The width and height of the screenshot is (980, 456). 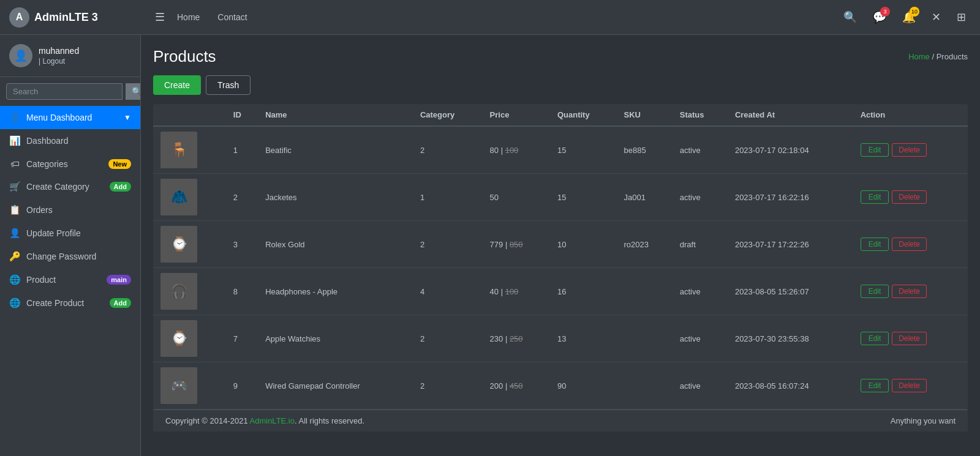 What do you see at coordinates (560, 115) in the screenshot?
I see `table-header-row: ID Name Category Price Quantity SKU Stat…` at bounding box center [560, 115].